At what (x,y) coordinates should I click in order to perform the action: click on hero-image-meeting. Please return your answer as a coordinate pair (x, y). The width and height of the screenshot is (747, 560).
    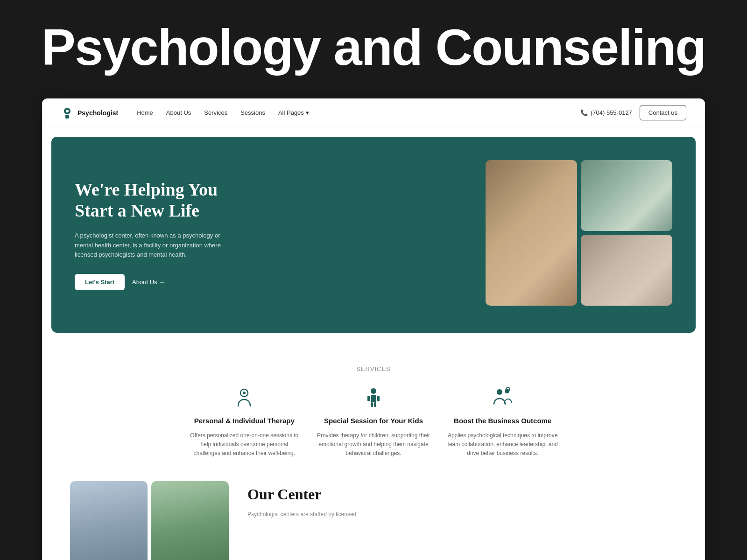
    Looking at the image, I should click on (627, 270).